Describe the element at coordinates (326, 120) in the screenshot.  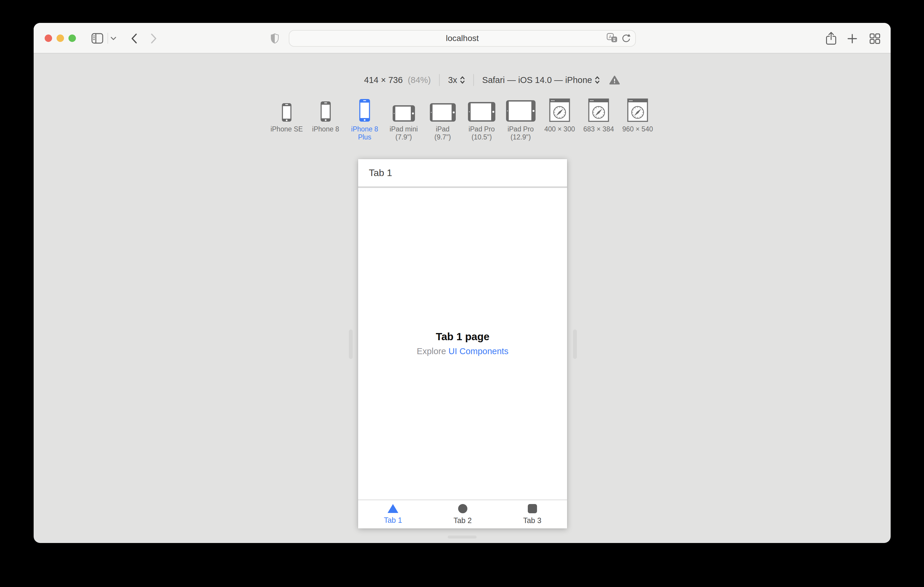
I see `device-iphone-8: iPhone 8` at that location.